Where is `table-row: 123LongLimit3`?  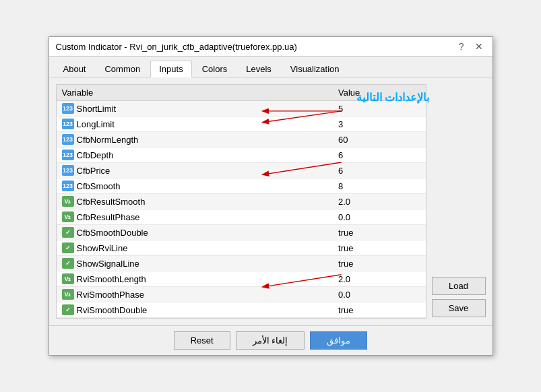 table-row: 123LongLimit3 is located at coordinates (241, 124).